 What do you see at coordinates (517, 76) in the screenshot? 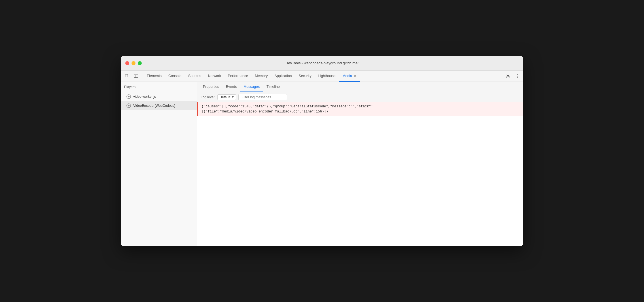
I see `more-icon: ⋮` at bounding box center [517, 76].